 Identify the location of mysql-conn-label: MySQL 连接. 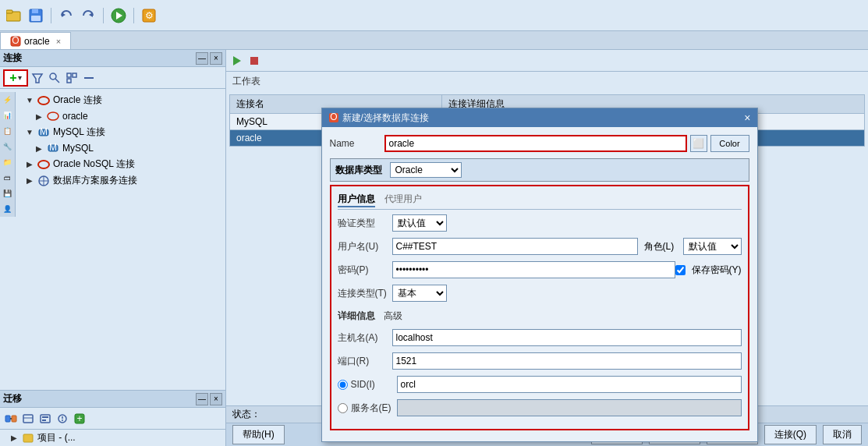
(80, 133).